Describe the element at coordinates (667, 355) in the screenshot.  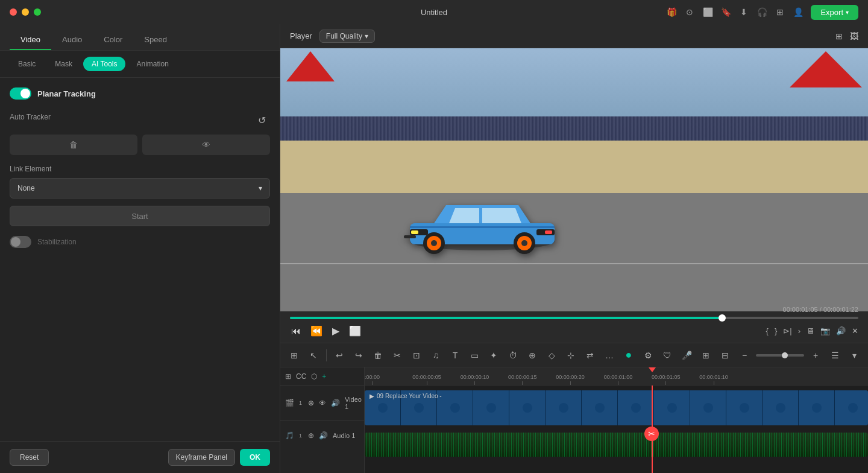
I see `shield-tool: 🛡` at that location.